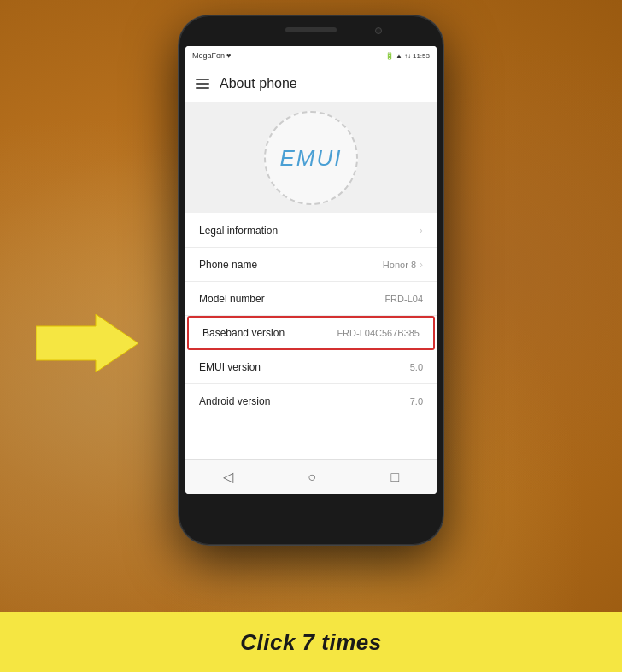 The image size is (622, 672). Describe the element at coordinates (390, 56) in the screenshot. I see `battery-icon: 🔋` at that location.